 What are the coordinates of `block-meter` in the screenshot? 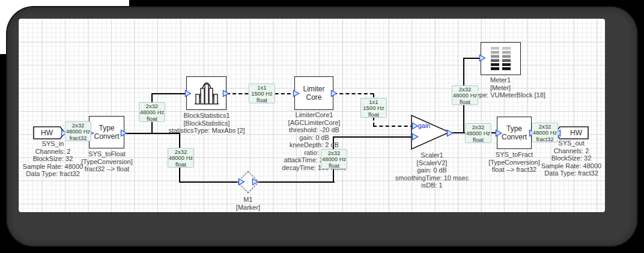 It's located at (501, 59).